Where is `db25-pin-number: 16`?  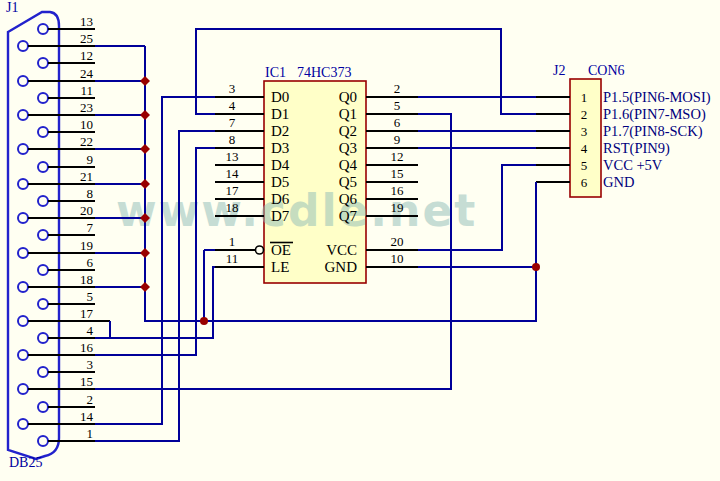
db25-pin-number: 16 is located at coordinates (87, 348).